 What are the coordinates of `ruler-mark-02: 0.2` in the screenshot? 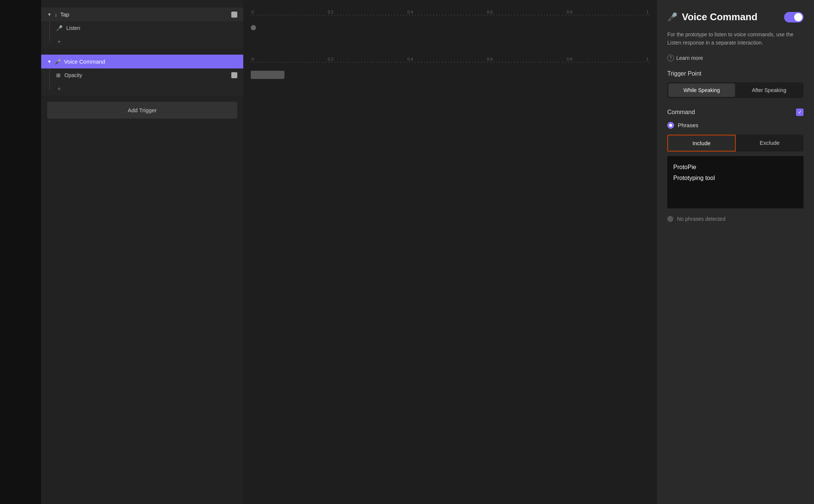 It's located at (331, 12).